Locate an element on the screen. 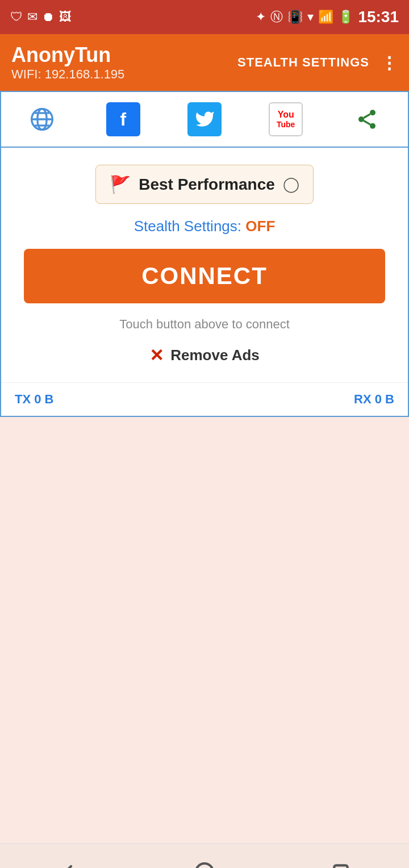 The image size is (409, 868). back-button is located at coordinates (68, 859).